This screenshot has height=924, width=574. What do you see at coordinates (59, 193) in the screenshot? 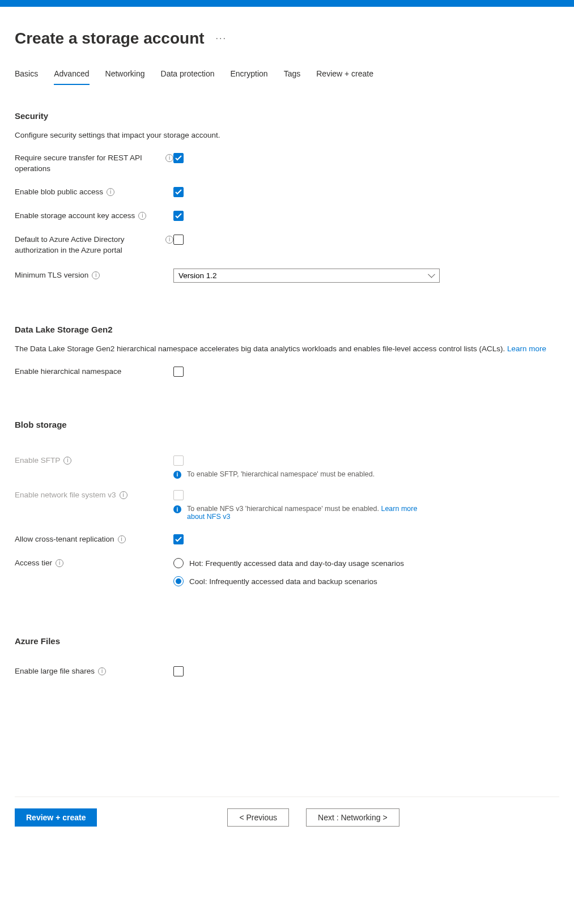
I see `blob-public-label: Enable blob public access` at bounding box center [59, 193].